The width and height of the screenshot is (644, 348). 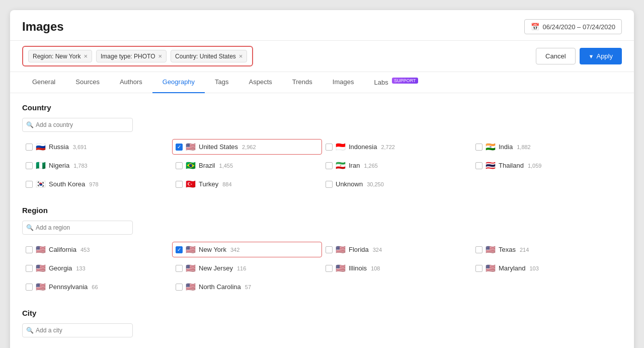 I want to click on country-checkbox-thailand, so click(x=479, y=166).